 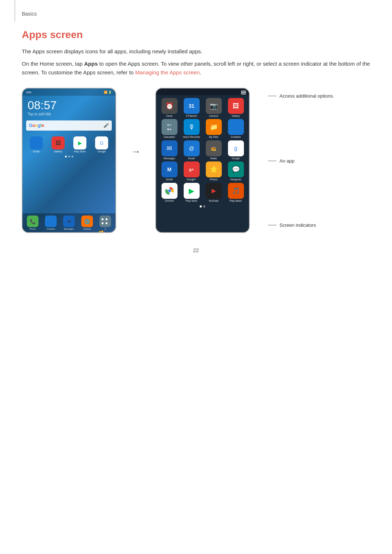 What do you see at coordinates (236, 191) in the screenshot?
I see `play-music-icon: 🎵` at bounding box center [236, 191].